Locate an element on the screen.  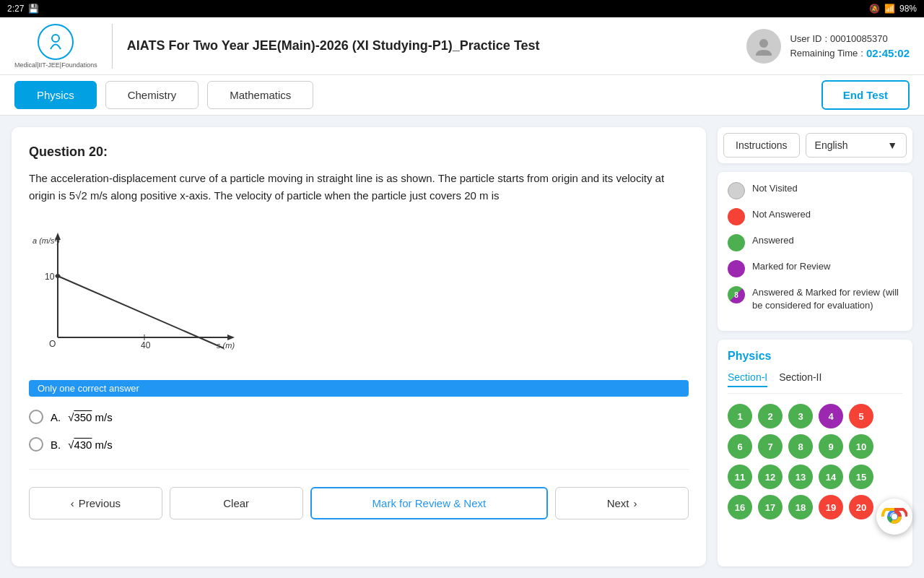
instructions-bar: Instructions English ▼ is located at coordinates (815, 145).